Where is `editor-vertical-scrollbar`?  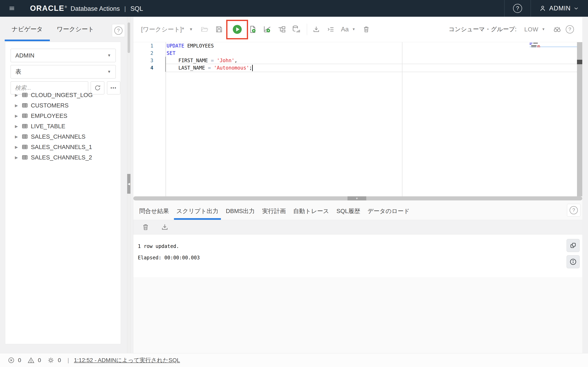
editor-vertical-scrollbar is located at coordinates (580, 119).